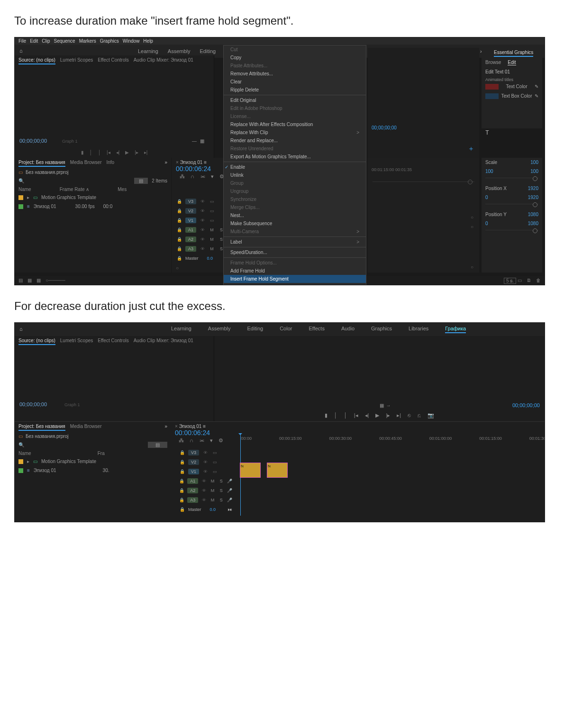 The width and height of the screenshot is (564, 728). Describe the element at coordinates (206, 510) in the screenshot. I see `track-master: Master0.0⏭` at that location.